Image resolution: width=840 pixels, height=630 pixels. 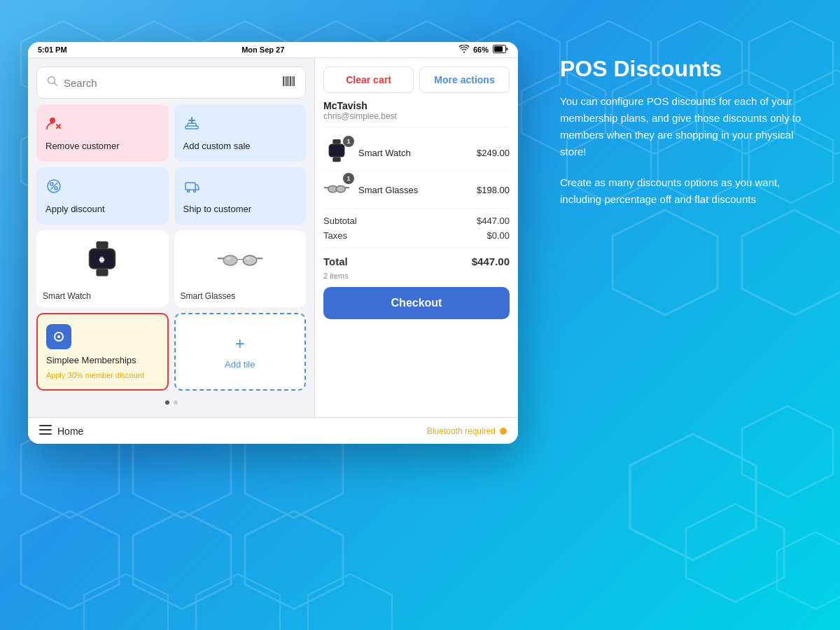 I want to click on battery-icon, so click(x=500, y=50).